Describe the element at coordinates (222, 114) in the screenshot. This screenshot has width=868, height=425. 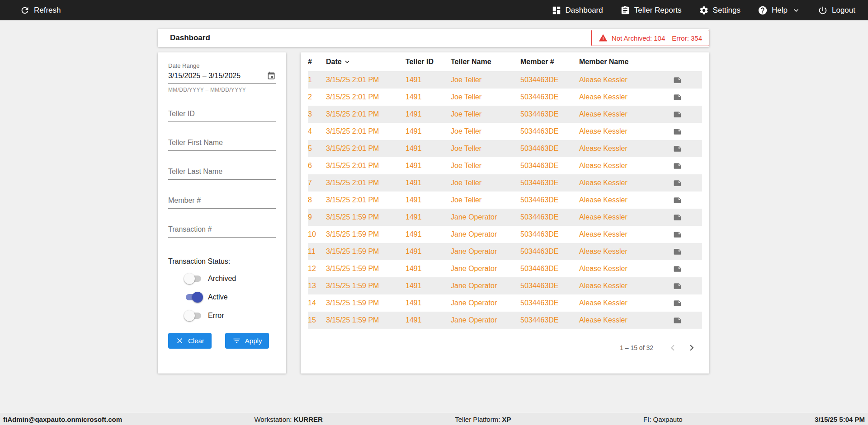
I see `teller-id-input` at that location.